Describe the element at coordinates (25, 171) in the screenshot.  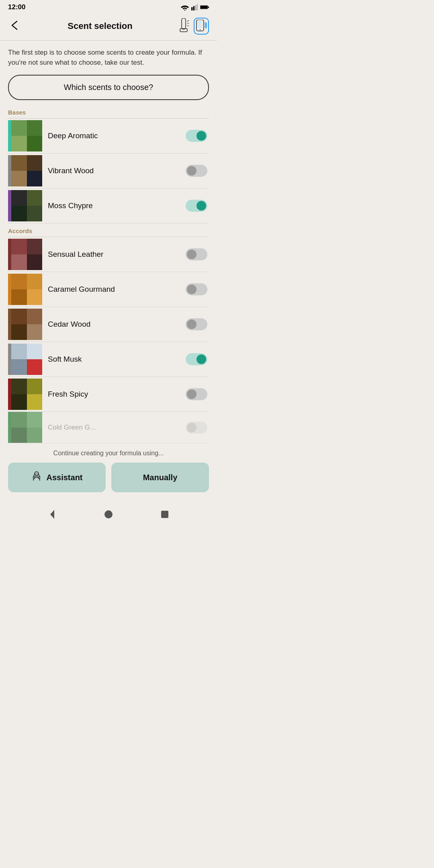
I see `scent-image-vibrant-wood` at that location.